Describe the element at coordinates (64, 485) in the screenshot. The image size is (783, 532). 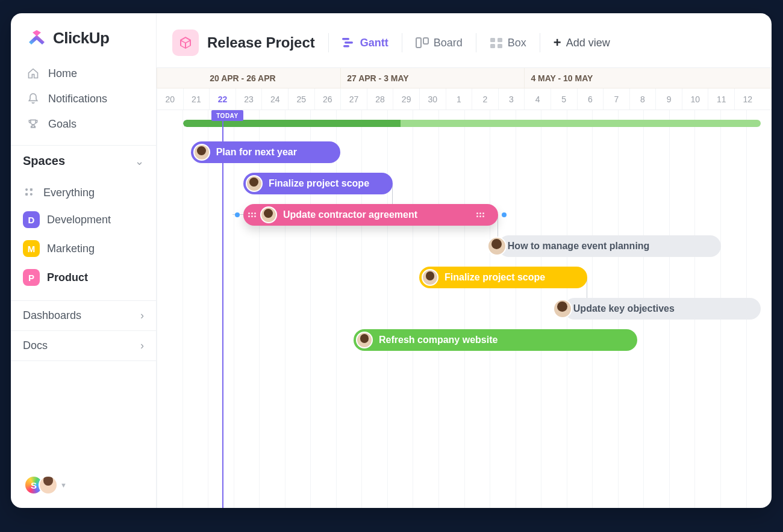
I see `caret-down-icon: ▼` at that location.